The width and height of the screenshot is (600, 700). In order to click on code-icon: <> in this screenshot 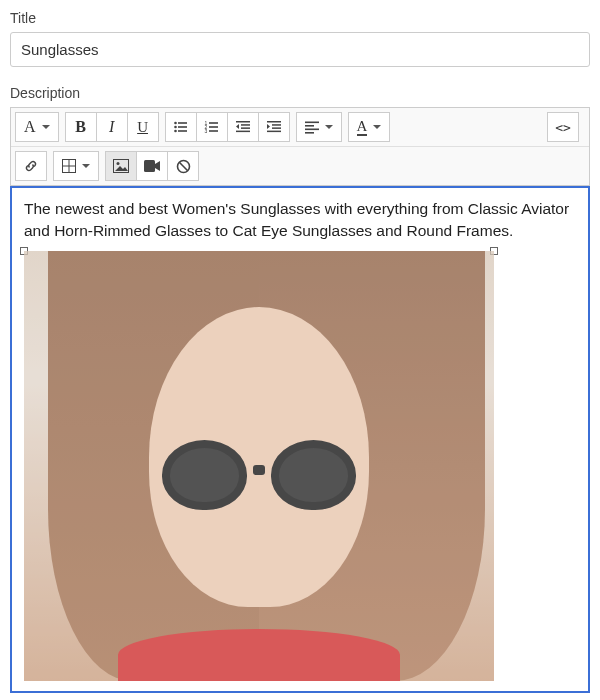, I will do `click(563, 128)`.